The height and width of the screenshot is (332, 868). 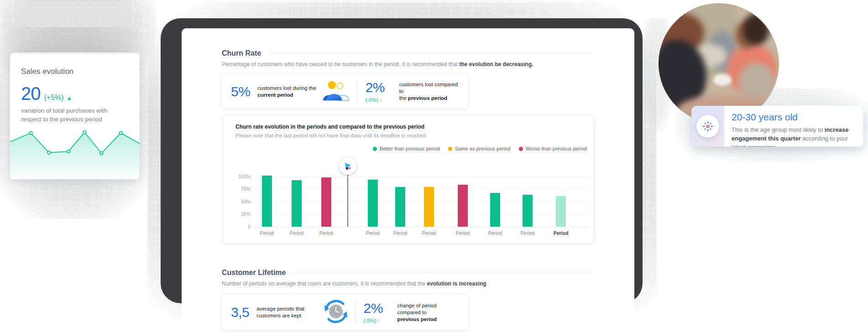 I want to click on arrow-up-icon: ↑, so click(x=379, y=321).